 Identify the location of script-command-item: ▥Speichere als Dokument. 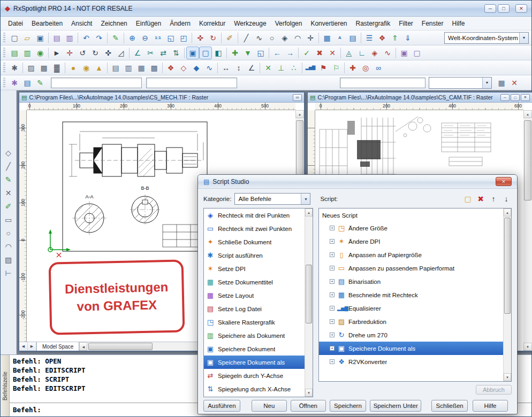
(254, 336).